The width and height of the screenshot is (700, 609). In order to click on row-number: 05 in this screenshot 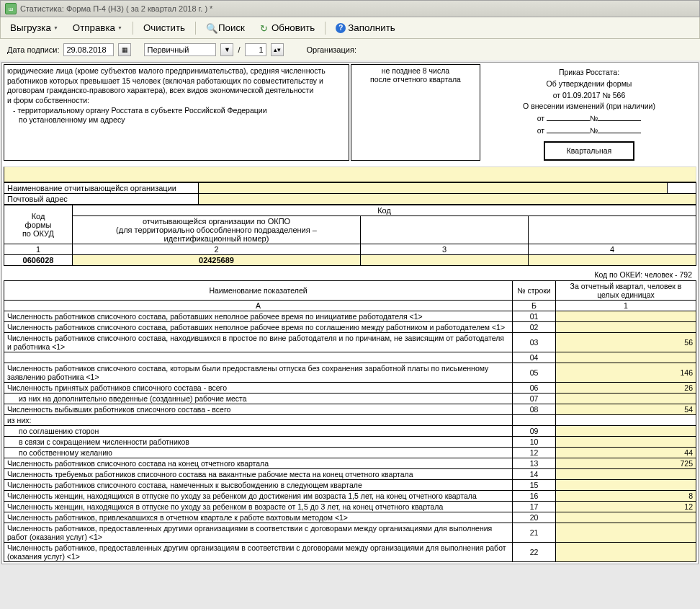, I will do `click(534, 373)`.